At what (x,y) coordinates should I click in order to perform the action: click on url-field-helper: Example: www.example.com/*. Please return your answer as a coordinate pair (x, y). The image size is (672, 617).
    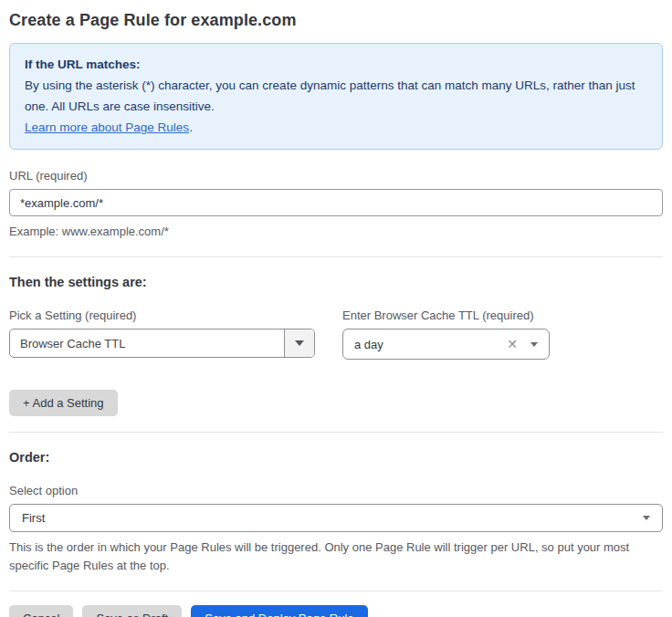
    Looking at the image, I should click on (336, 232).